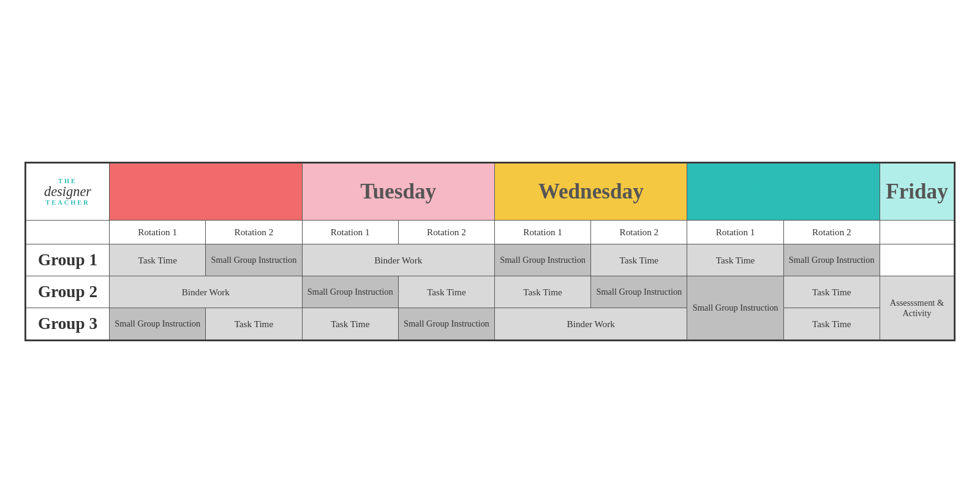 The width and height of the screenshot is (980, 503). Describe the element at coordinates (446, 324) in the screenshot. I see `g3-tue-r2: Small Group Instruction` at that location.